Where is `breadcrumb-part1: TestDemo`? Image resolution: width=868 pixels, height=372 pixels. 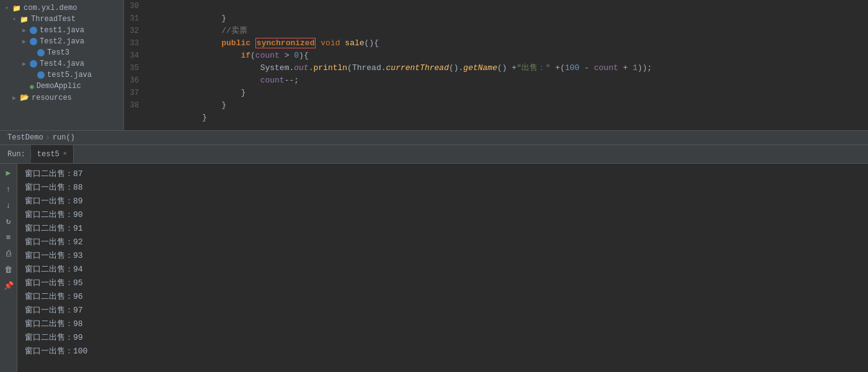 breadcrumb-part1: TestDemo is located at coordinates (25, 138).